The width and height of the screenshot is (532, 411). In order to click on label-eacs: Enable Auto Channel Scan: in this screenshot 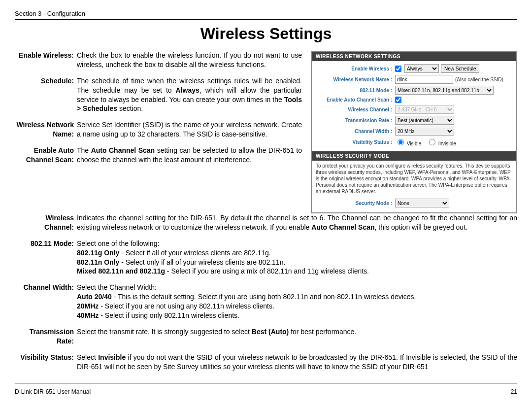, I will do `click(46, 155)`.